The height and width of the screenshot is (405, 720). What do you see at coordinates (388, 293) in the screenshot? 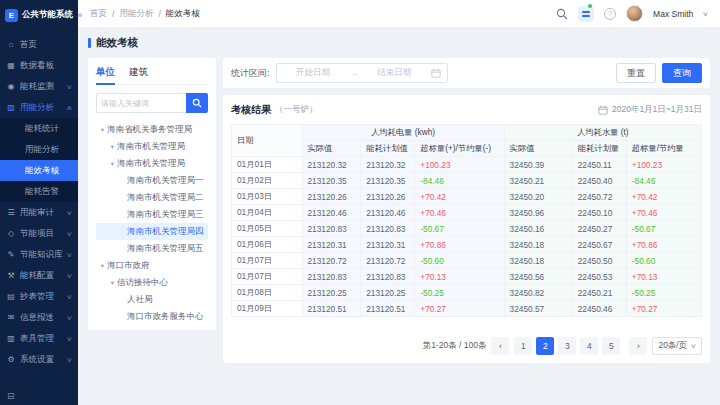
I see `table-cell: 213120.25` at bounding box center [388, 293].